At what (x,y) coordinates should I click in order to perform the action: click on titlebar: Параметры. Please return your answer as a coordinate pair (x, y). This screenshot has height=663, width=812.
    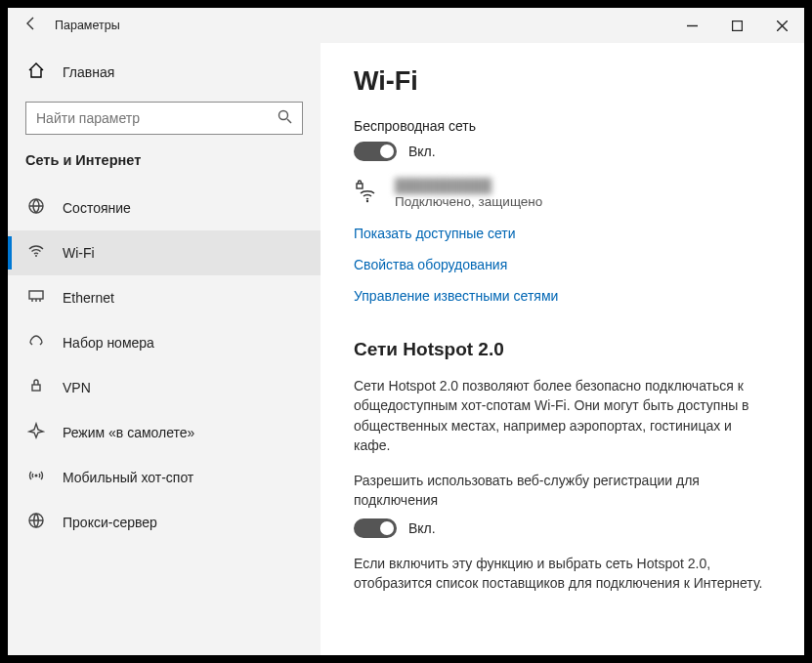
    Looking at the image, I should click on (406, 25).